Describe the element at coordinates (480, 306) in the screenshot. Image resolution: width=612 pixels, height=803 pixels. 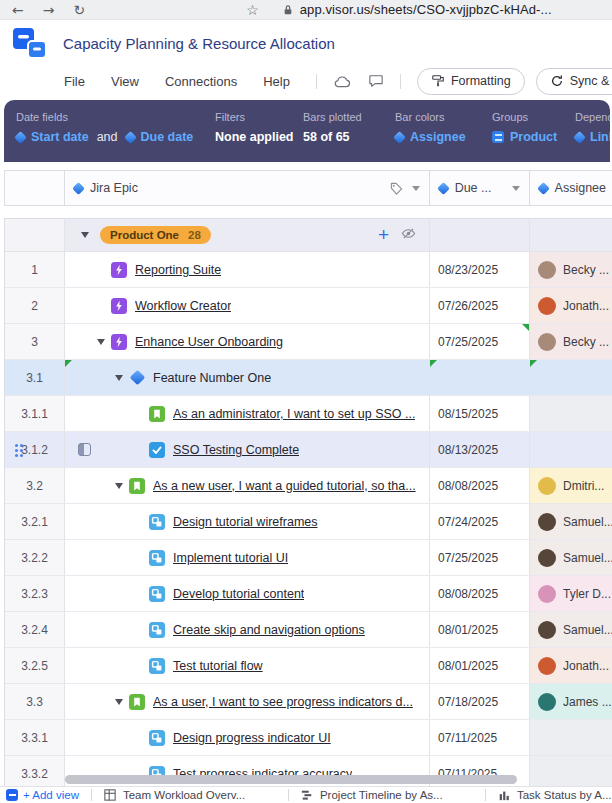
I see `due-date-cell: 07/26/2025` at that location.